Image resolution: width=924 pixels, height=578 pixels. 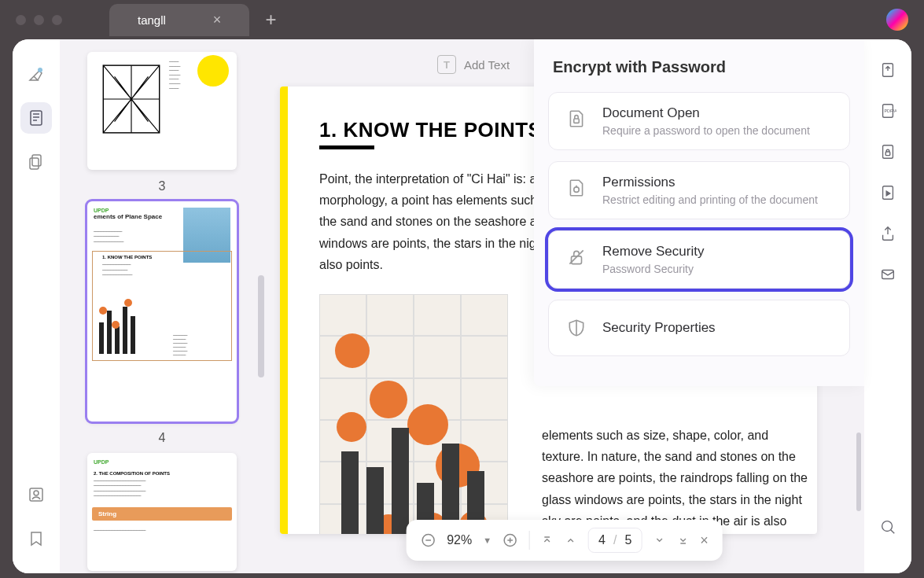 What do you see at coordinates (473, 64) in the screenshot?
I see `top-toolbar: T Add Text` at bounding box center [473, 64].